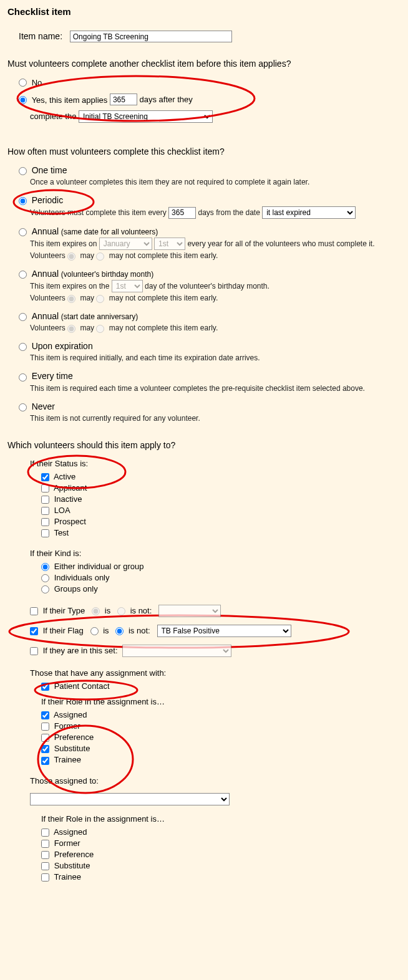 This screenshot has height=980, width=408. Describe the element at coordinates (45, 478) in the screenshot. I see `status-active-checkbox` at that location.